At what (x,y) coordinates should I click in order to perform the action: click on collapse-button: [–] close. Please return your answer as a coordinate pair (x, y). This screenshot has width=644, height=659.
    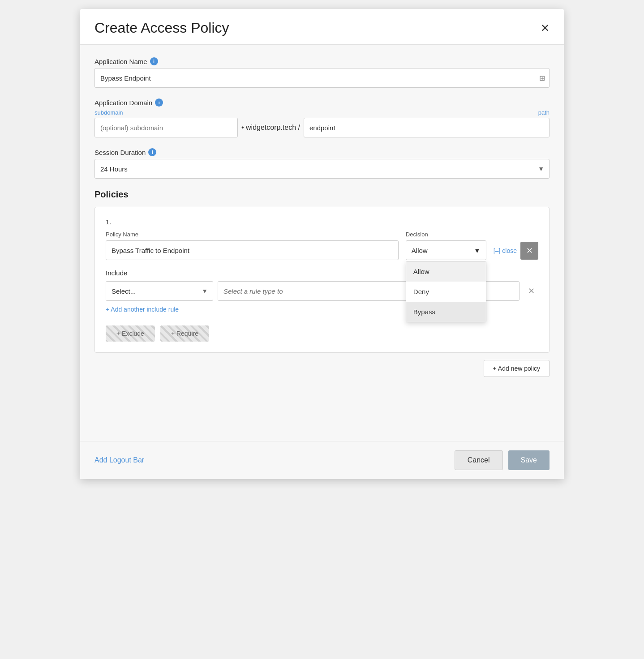
    Looking at the image, I should click on (505, 251).